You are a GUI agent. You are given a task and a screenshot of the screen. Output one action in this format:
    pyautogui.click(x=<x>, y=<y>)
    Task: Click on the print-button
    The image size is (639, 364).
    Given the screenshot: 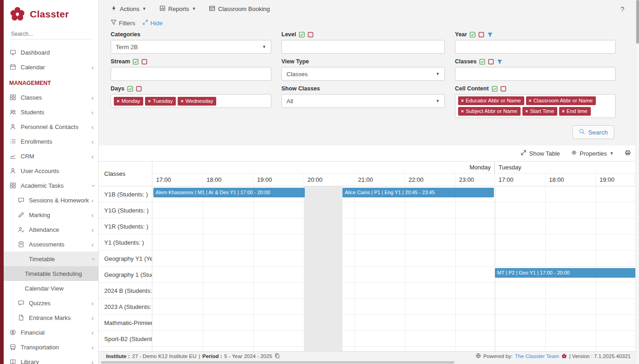 What is the action you would take?
    pyautogui.click(x=628, y=153)
    